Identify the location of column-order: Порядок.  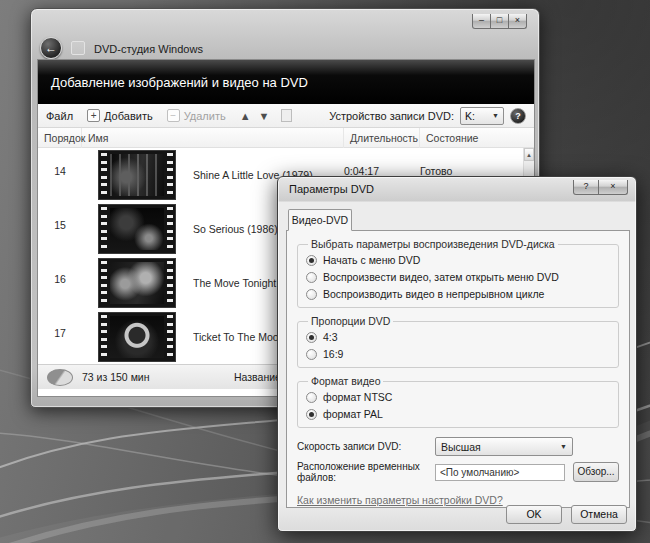
(60, 138).